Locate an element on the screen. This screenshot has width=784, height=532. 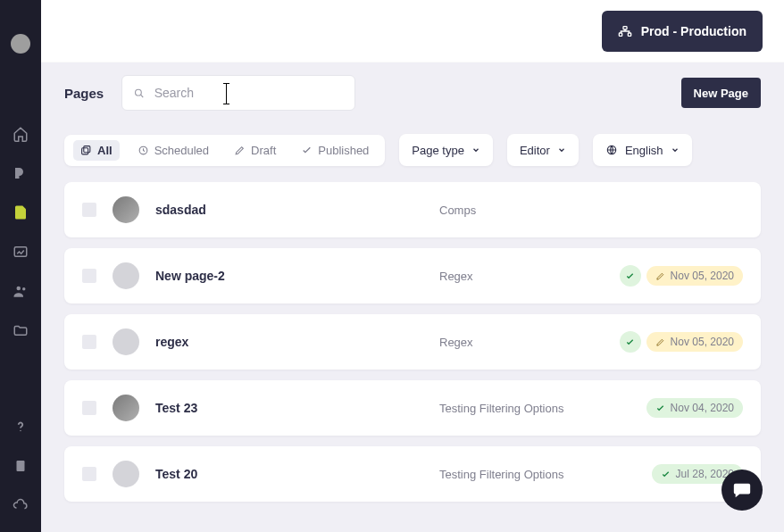
row-title: regex is located at coordinates (289, 342).